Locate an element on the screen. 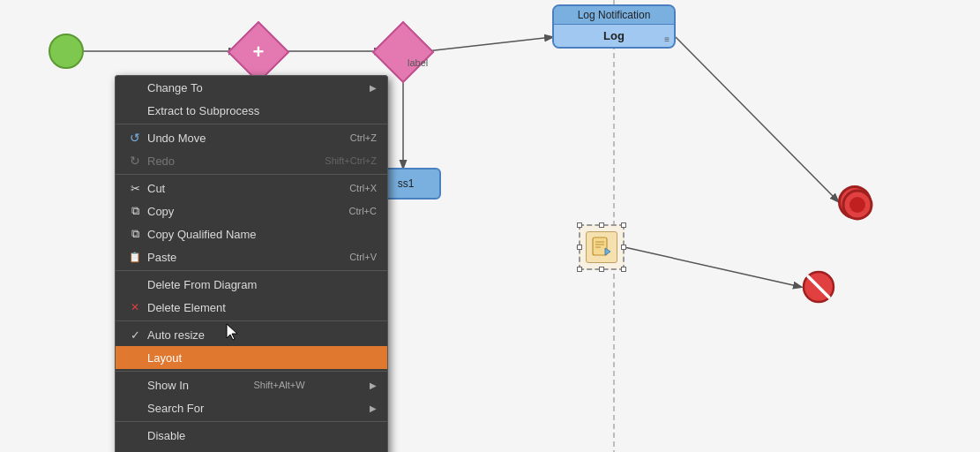  redo-shortcut: Shift+Ctrl+Z is located at coordinates (351, 161).